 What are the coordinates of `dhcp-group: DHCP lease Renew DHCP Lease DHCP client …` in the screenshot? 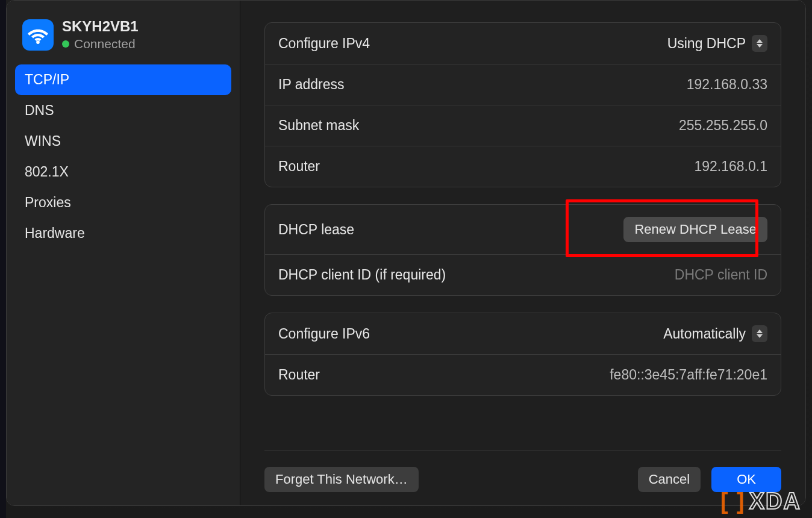 It's located at (523, 250).